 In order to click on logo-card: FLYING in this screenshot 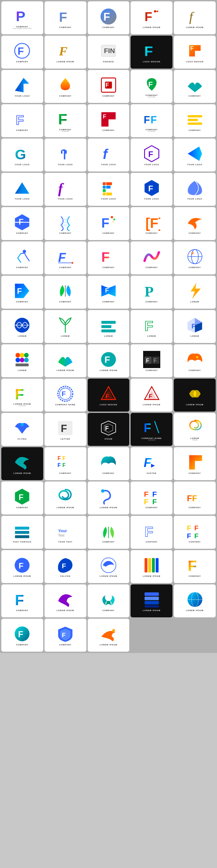, I will do `click(22, 429)`.